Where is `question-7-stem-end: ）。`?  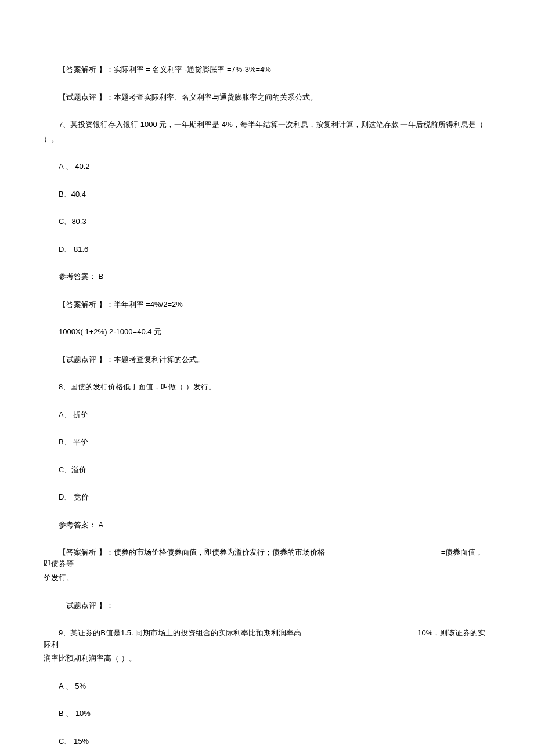 question-7-stem-end: ）。 is located at coordinates (267, 139).